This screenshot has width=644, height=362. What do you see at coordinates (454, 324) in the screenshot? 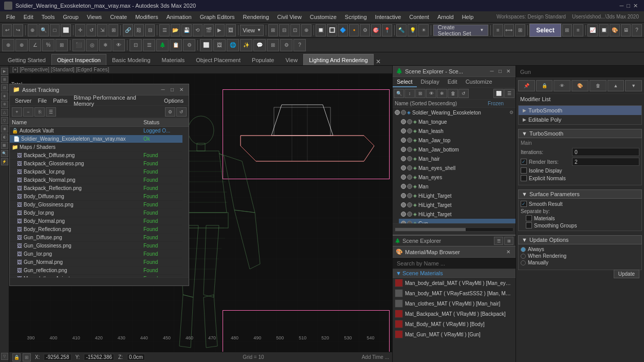
I see `mat-item: Mat_Body_MAT ( VRayMtl ) [Body]` at bounding box center [454, 324].